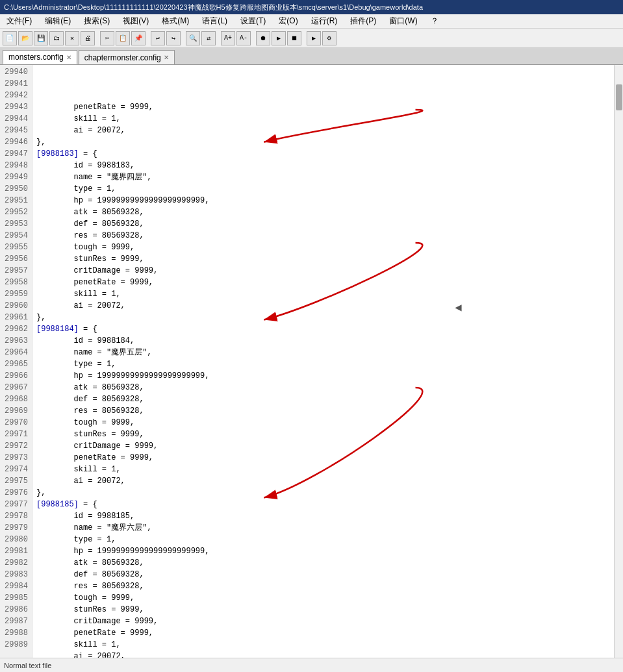 This screenshot has height=672, width=623. I want to click on code-line-29957: ai = 20072,, so click(324, 306).